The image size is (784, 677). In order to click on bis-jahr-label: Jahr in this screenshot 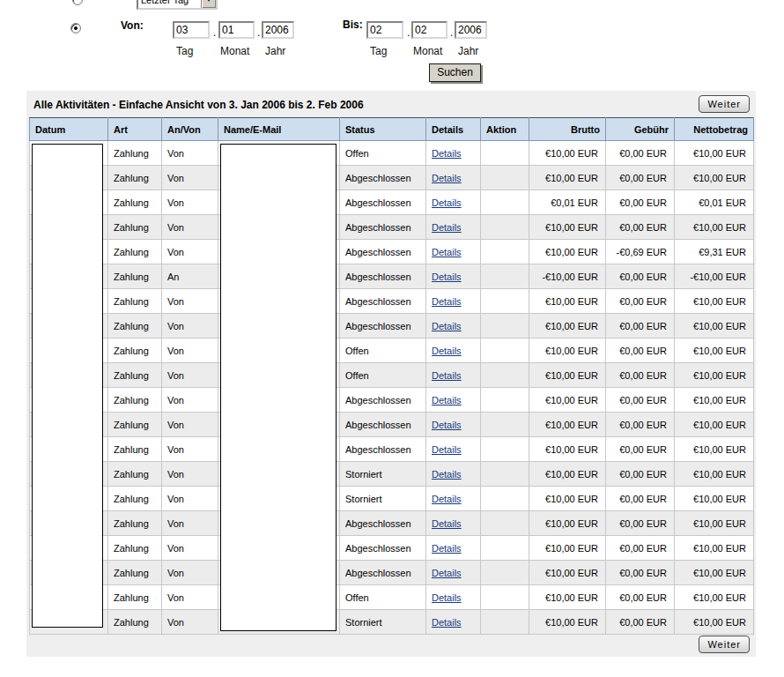, I will do `click(469, 51)`.